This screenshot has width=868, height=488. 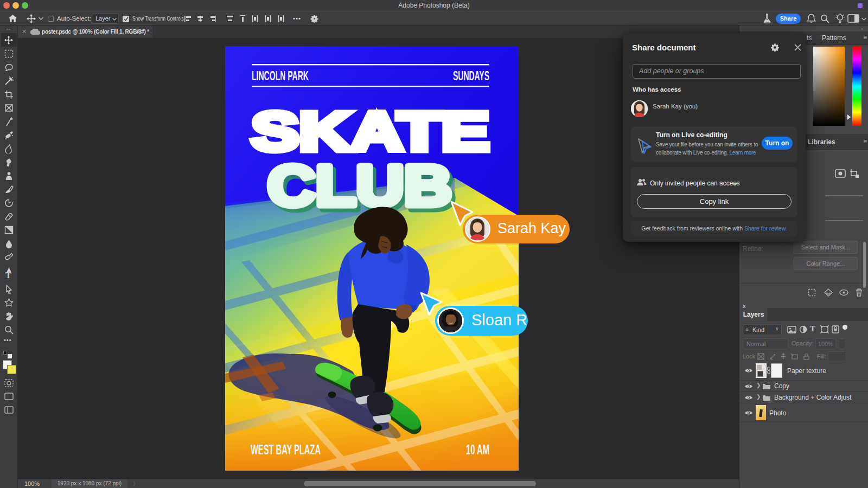 What do you see at coordinates (285, 450) in the screenshot?
I see `svg-text: WEST BAY PLAZA` at bounding box center [285, 450].